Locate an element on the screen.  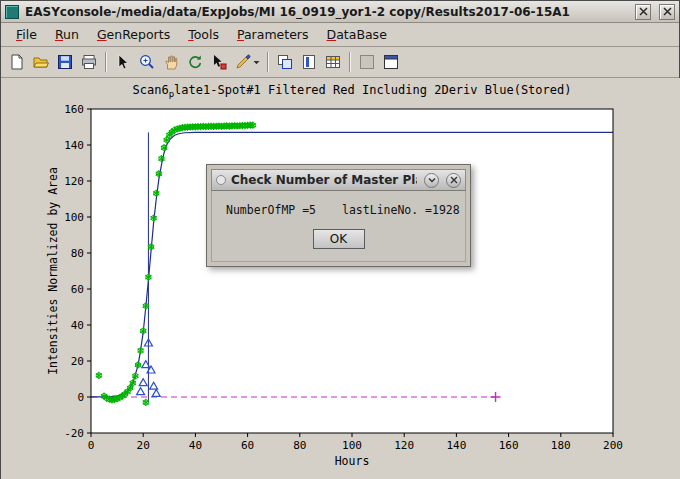
zoom-in-icon is located at coordinates (147, 62).